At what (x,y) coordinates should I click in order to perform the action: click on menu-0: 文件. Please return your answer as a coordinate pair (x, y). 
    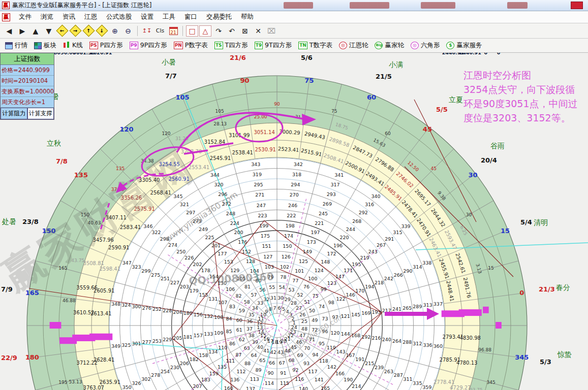
    Looking at the image, I should click on (25, 17).